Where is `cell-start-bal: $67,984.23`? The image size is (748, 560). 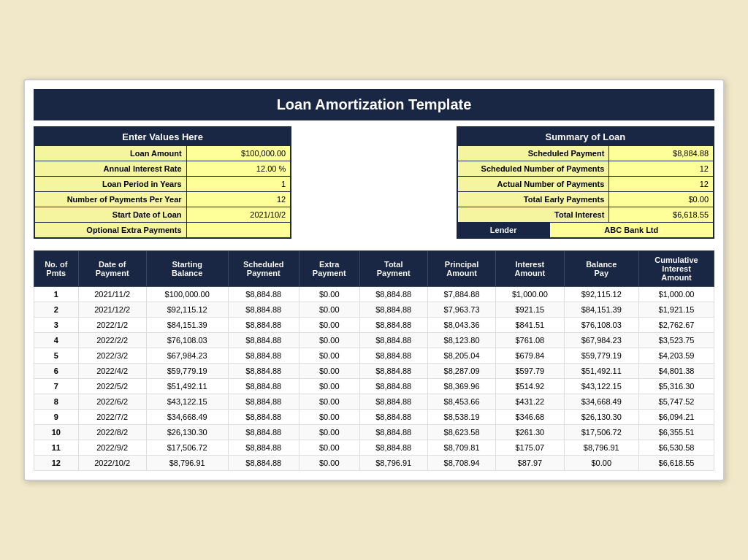 cell-start-bal: $67,984.23 is located at coordinates (187, 356).